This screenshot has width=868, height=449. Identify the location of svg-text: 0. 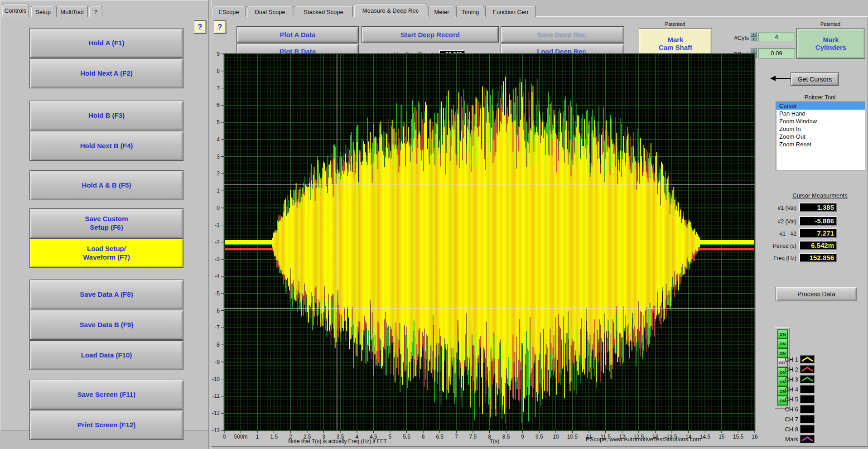
(218, 208).